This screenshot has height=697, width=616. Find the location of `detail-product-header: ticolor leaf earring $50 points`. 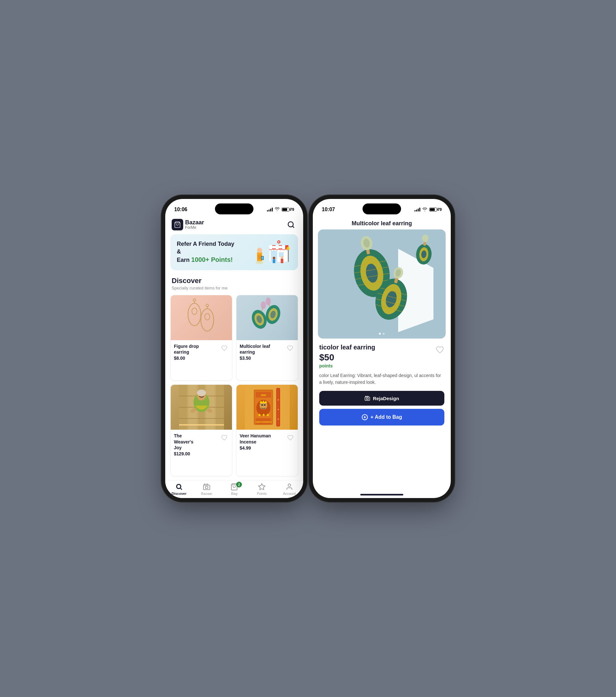

detail-product-header: ticolor leaf earring $50 points is located at coordinates (382, 356).